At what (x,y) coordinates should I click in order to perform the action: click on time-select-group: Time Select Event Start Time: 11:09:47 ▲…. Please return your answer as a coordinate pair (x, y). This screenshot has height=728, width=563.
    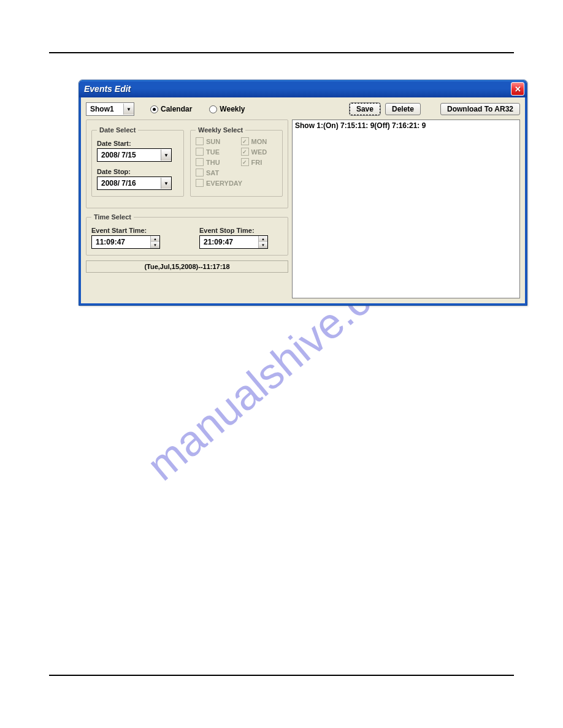
    Looking at the image, I should click on (187, 234).